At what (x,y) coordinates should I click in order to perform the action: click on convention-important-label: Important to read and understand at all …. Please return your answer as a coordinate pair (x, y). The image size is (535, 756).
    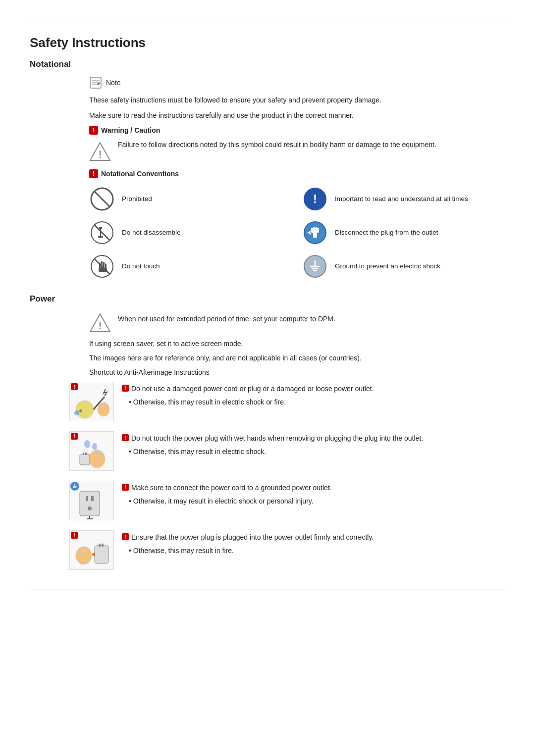
    Looking at the image, I should click on (401, 199).